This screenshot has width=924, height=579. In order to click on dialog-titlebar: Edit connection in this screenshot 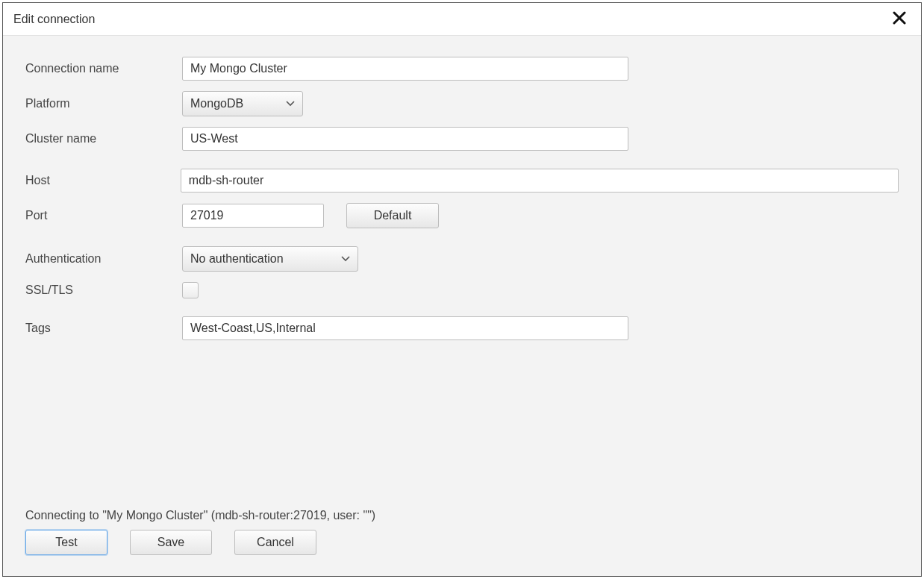, I will do `click(462, 19)`.